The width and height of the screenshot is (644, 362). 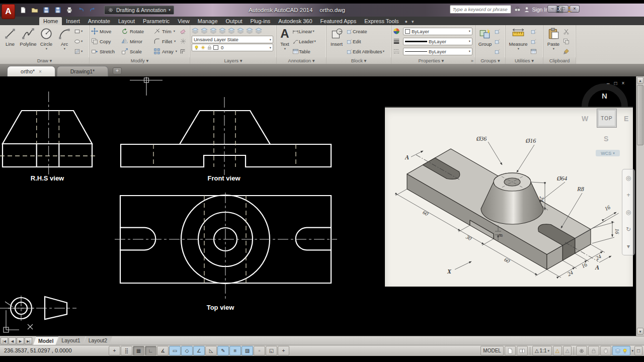 What do you see at coordinates (628, 212) in the screenshot?
I see `zoom-icon: ◎` at bounding box center [628, 212].